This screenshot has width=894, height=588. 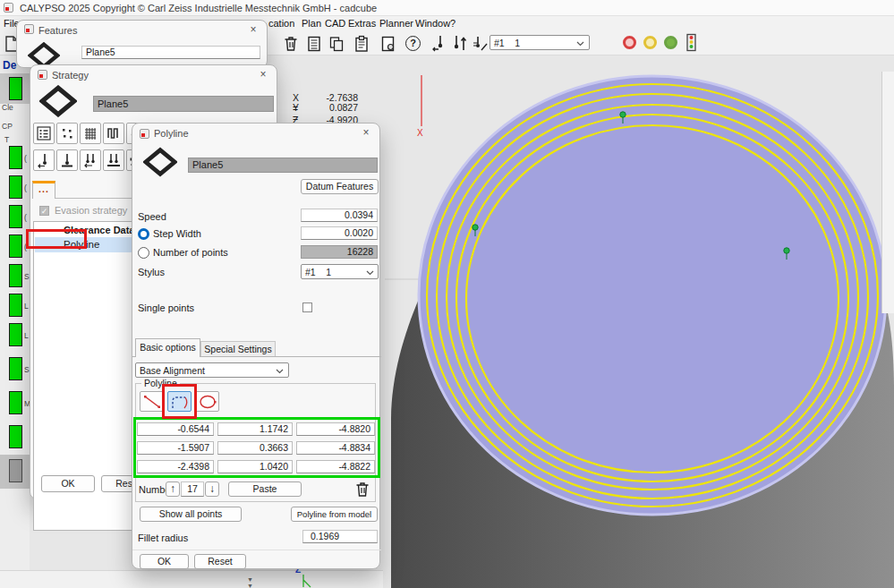 I want to click on step-width-input: 0.0020, so click(x=339, y=233).